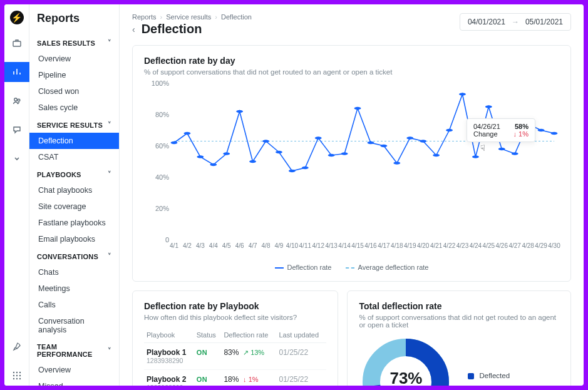 The width and height of the screenshot is (588, 390). Describe the element at coordinates (134, 29) in the screenshot. I see `back-chevron-icon: ‹` at that location.